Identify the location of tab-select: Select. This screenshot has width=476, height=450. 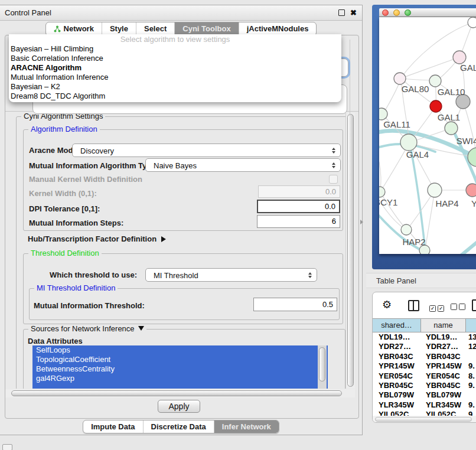
(155, 29).